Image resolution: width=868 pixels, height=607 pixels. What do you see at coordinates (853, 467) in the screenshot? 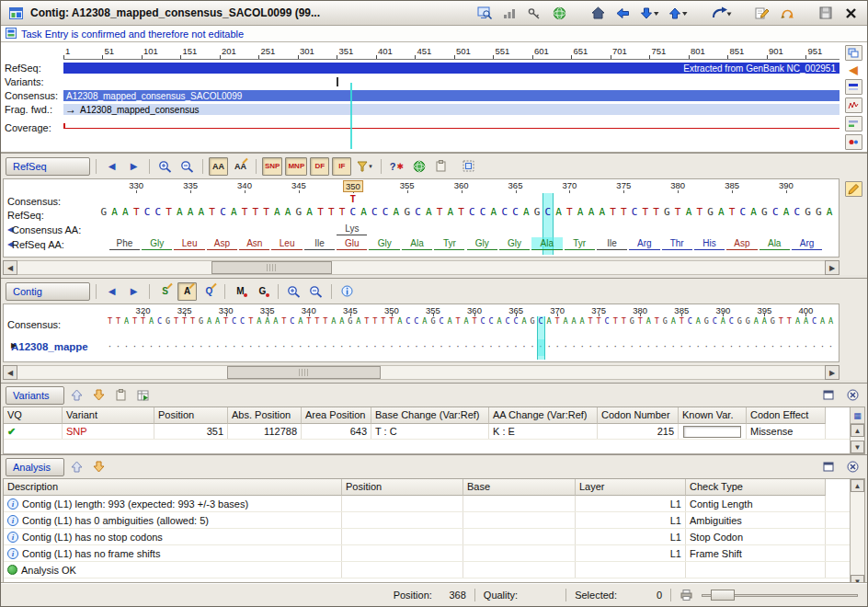
I see `analysis-close-button` at bounding box center [853, 467].